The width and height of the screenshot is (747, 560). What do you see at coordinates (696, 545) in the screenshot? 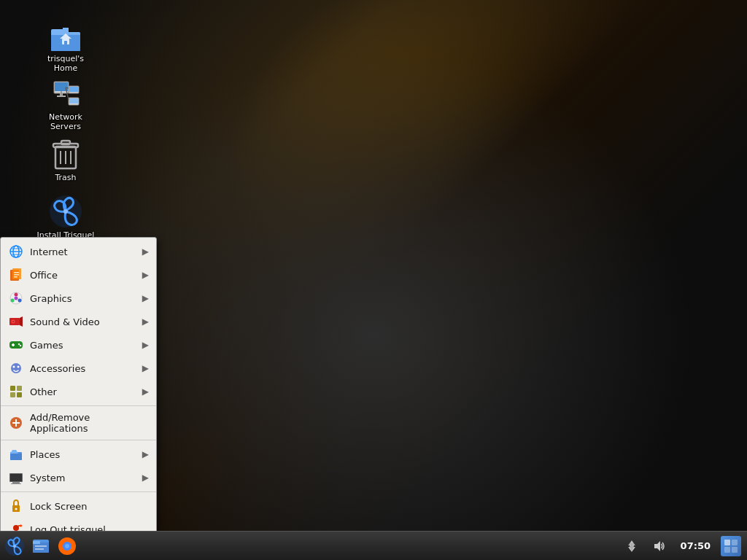
I see `taskbar-clock: 07:50` at bounding box center [696, 545].